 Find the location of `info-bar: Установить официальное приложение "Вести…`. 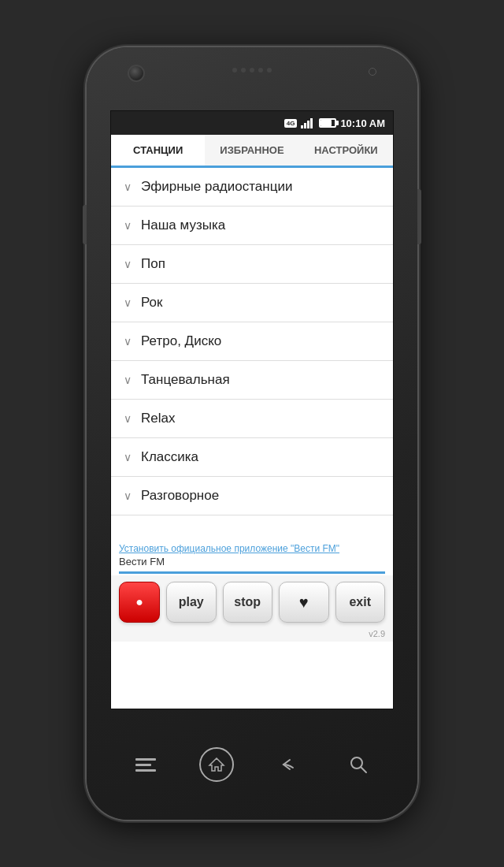

info-bar: Установить официальное приложение "Вести… is located at coordinates (252, 556).